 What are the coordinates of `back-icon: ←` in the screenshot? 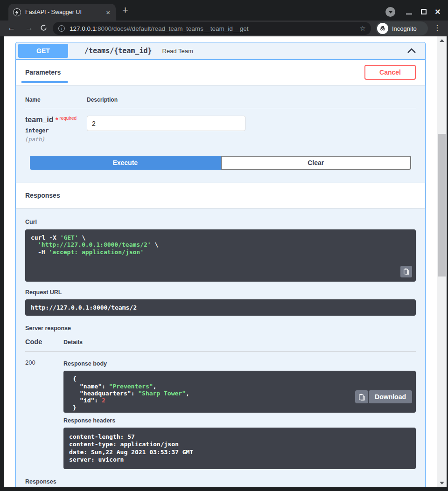 It's located at (11, 28).